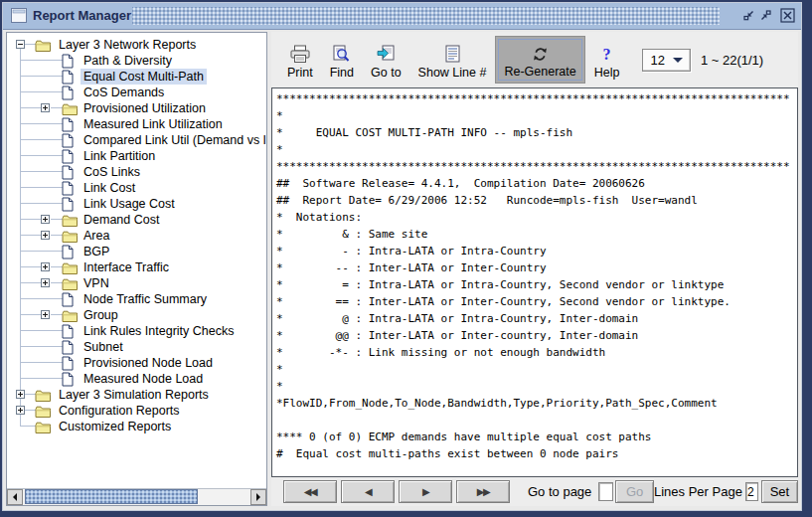 The image size is (812, 517). Describe the element at coordinates (607, 60) in the screenshot. I see `help-button: ? Help` at that location.